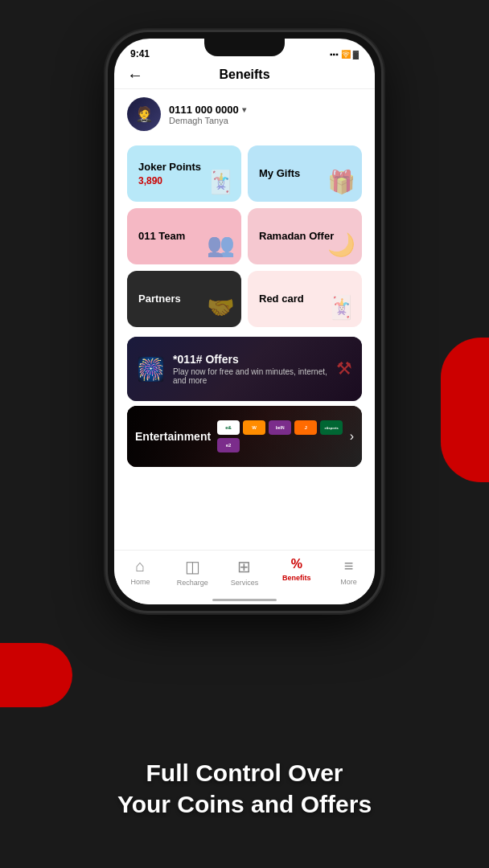 The image size is (489, 868). Describe the element at coordinates (349, 582) in the screenshot. I see `more-label: More` at that location.